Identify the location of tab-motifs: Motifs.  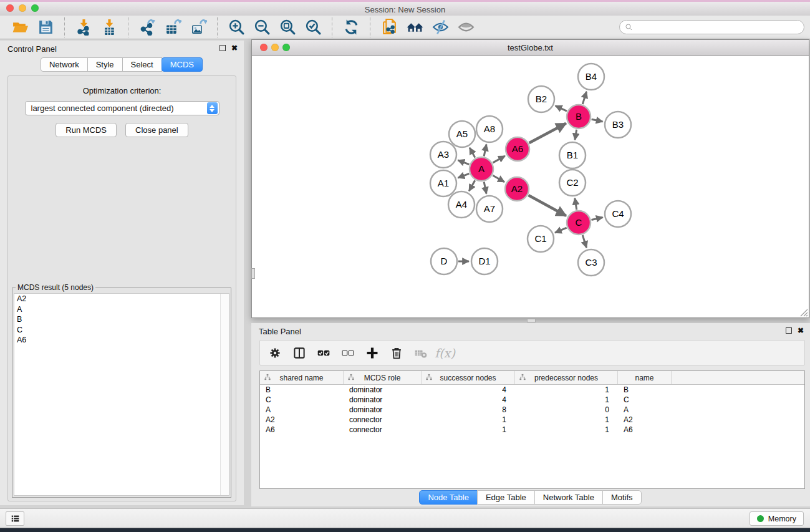
(622, 498).